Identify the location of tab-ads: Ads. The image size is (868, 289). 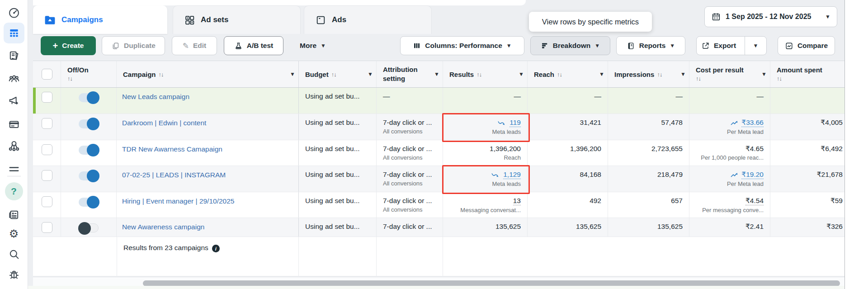
(368, 20).